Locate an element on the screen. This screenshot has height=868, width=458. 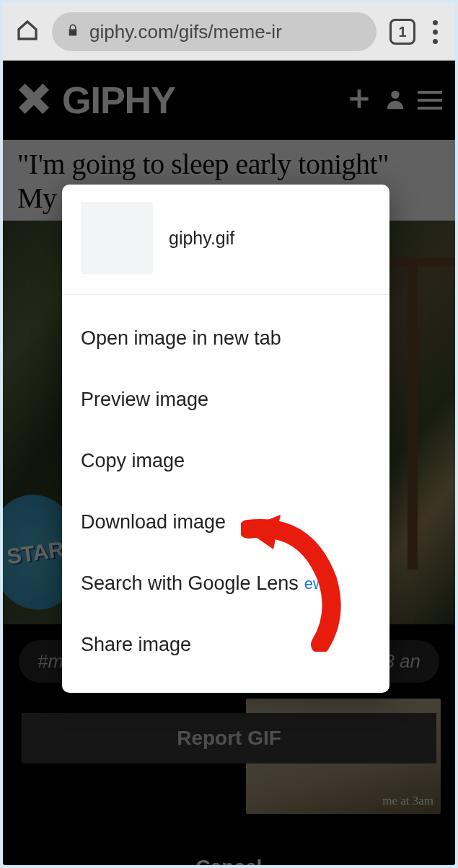
giphy-header: GIPHY is located at coordinates (229, 100).